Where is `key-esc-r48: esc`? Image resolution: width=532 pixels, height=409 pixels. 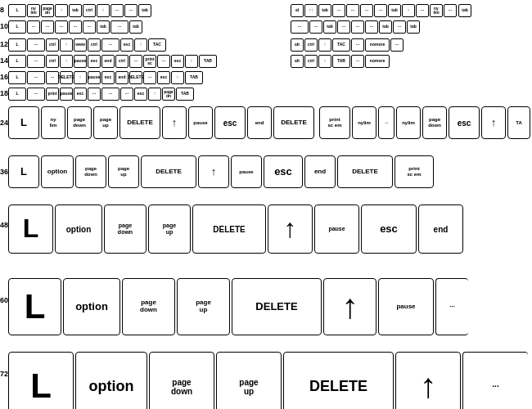 key-esc-r48: esc is located at coordinates (389, 229).